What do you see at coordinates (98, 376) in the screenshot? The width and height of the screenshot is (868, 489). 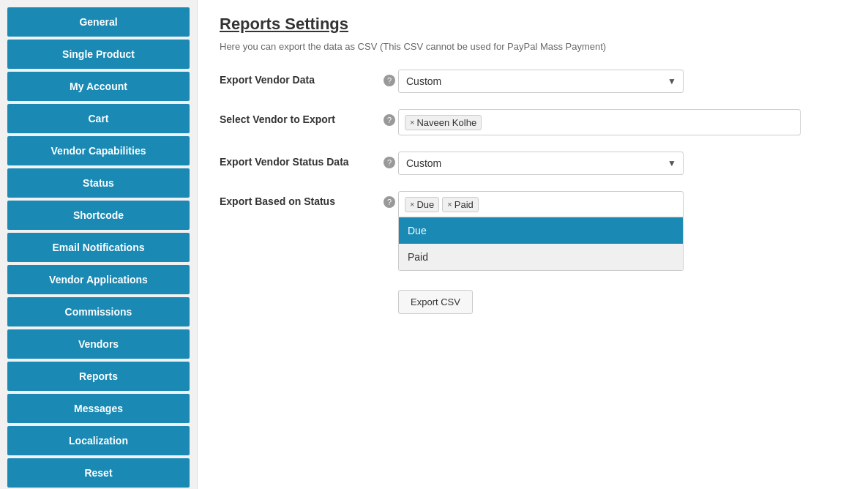 I see `sidebar-btn-reports: Reports` at bounding box center [98, 376].